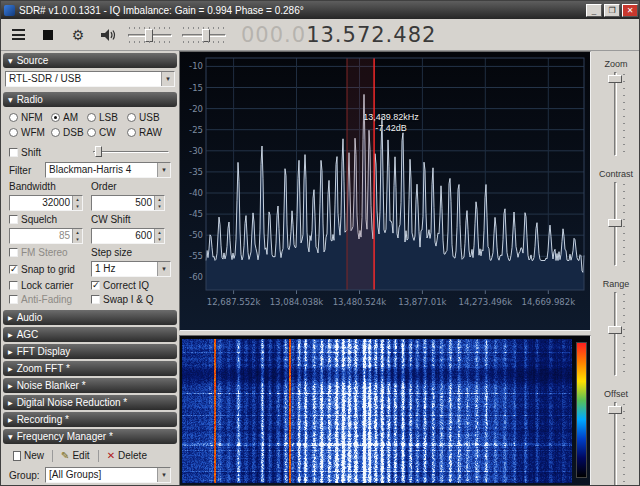 The image size is (640, 486). Describe the element at coordinates (90, 402) in the screenshot. I see `panel-dnr-header: ▶Digital Noise Reduction *` at that location.